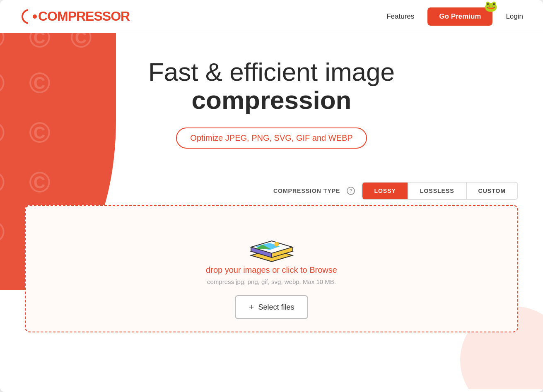 The image size is (543, 392). What do you see at coordinates (272, 86) in the screenshot?
I see `hero-title: Fast & efficient image compression` at bounding box center [272, 86].